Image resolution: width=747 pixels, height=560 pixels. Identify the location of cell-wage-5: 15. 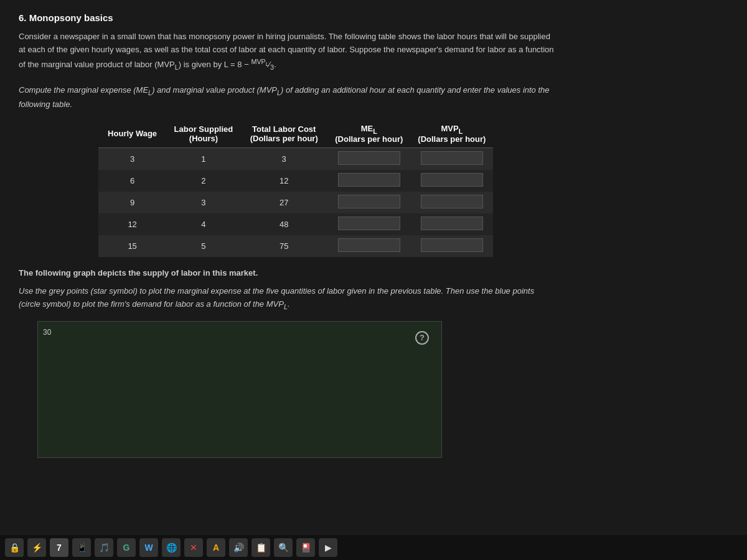
(133, 246).